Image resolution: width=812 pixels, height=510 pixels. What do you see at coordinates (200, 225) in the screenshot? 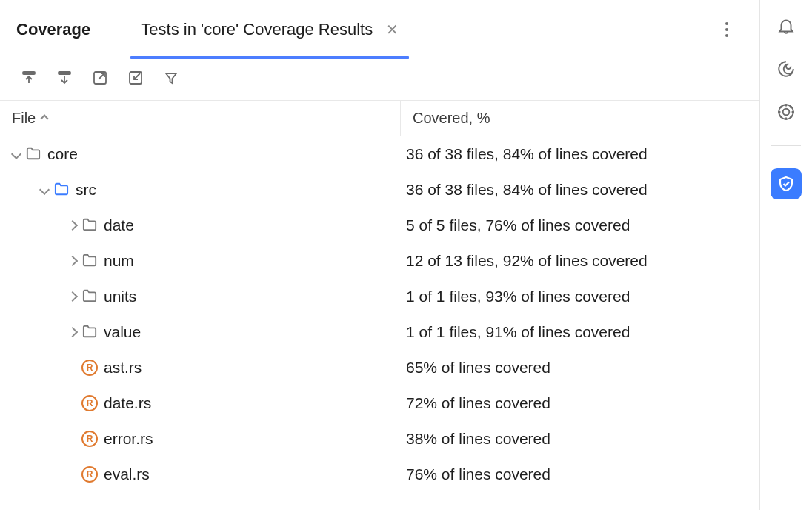
I see `tree-row-name-cell: date` at bounding box center [200, 225].